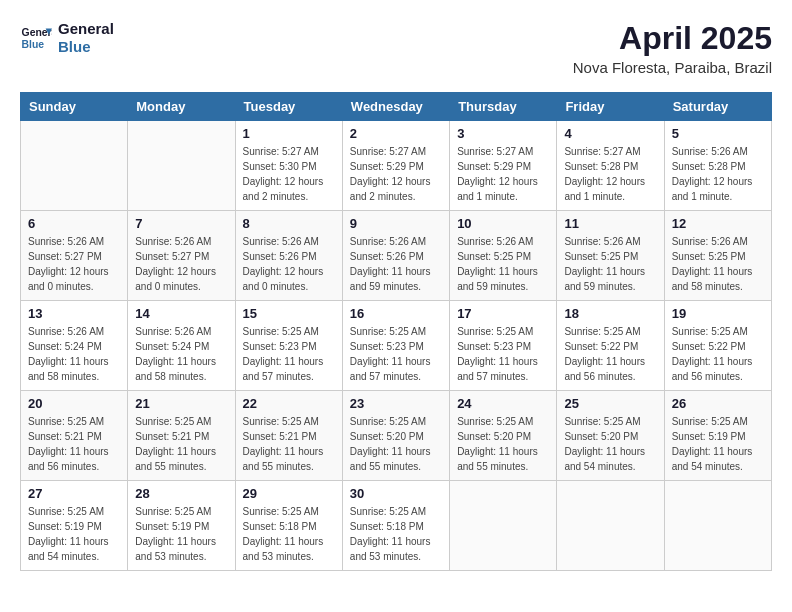 The image size is (792, 612). I want to click on calendar-cell: 28Sunrise: 5:25 AM Sunset: 5:19 PM Dayli…, so click(182, 526).